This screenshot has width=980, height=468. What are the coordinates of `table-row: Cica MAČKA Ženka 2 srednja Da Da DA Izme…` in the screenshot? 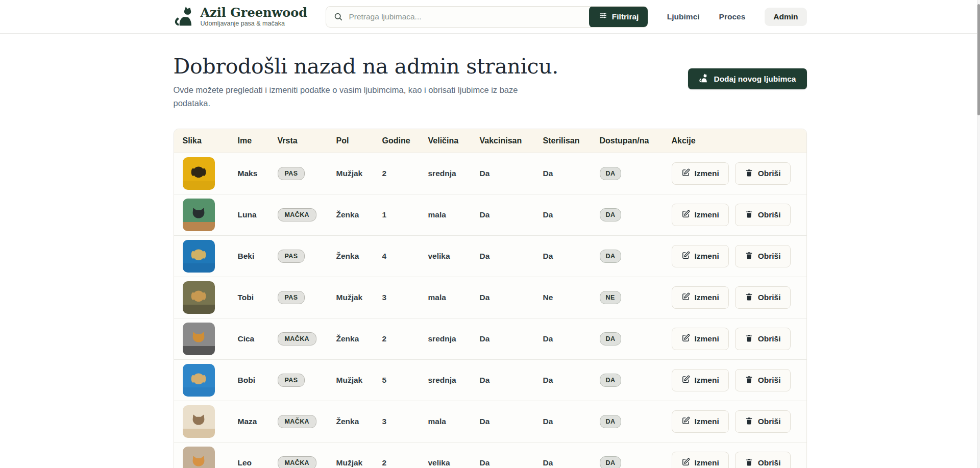 It's located at (490, 339).